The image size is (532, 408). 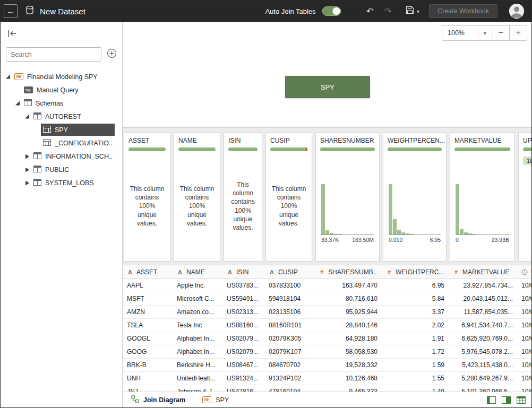 What do you see at coordinates (463, 11) in the screenshot?
I see `create-workbook-button: Create Workbook` at bounding box center [463, 11].